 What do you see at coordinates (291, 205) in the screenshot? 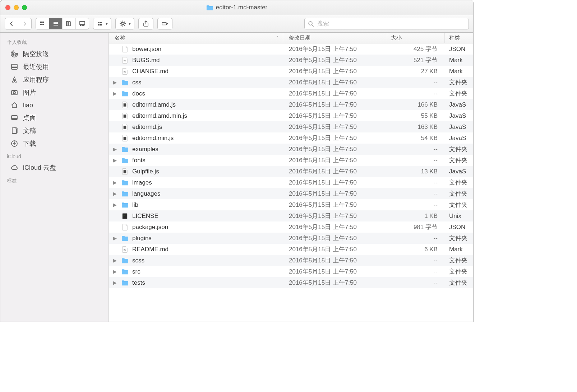
I see `table-row: ▶lib2016年5月15日 上午7:50--文件夹` at bounding box center [291, 205].